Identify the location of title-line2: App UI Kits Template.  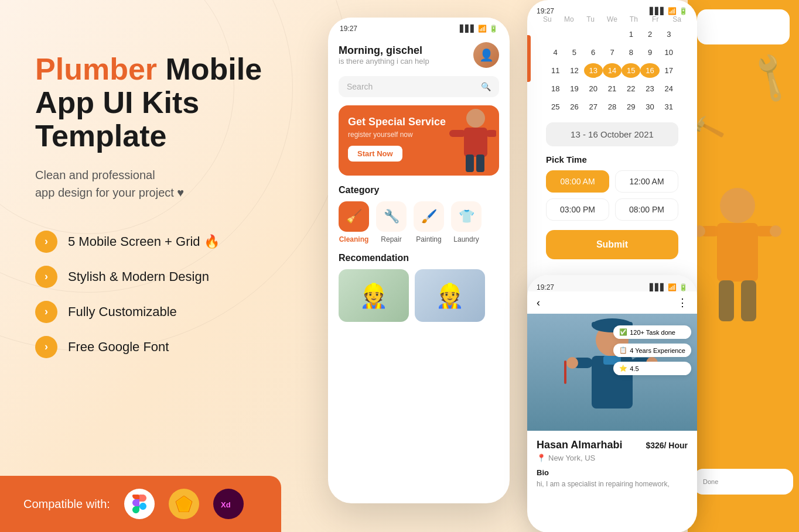
(167, 119).